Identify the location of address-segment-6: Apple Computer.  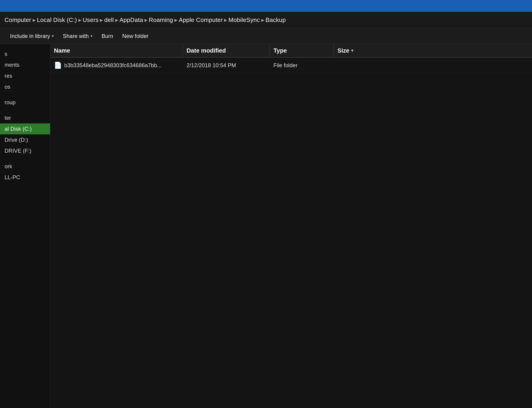
(201, 20).